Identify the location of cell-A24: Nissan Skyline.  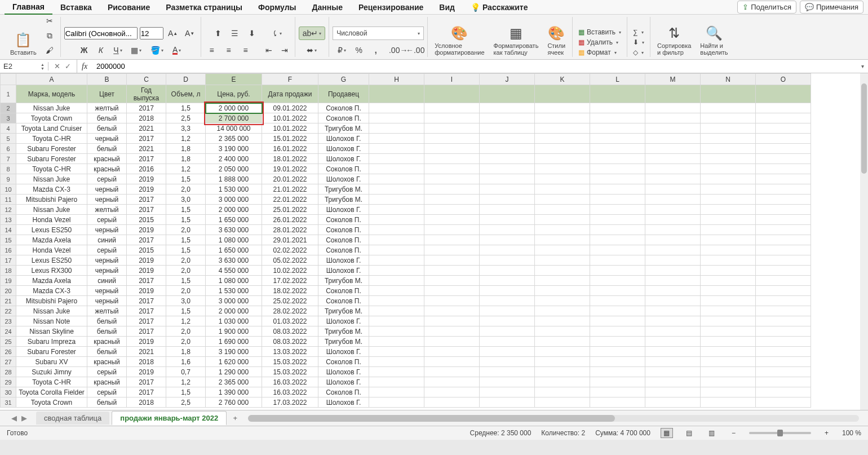
(52, 332).